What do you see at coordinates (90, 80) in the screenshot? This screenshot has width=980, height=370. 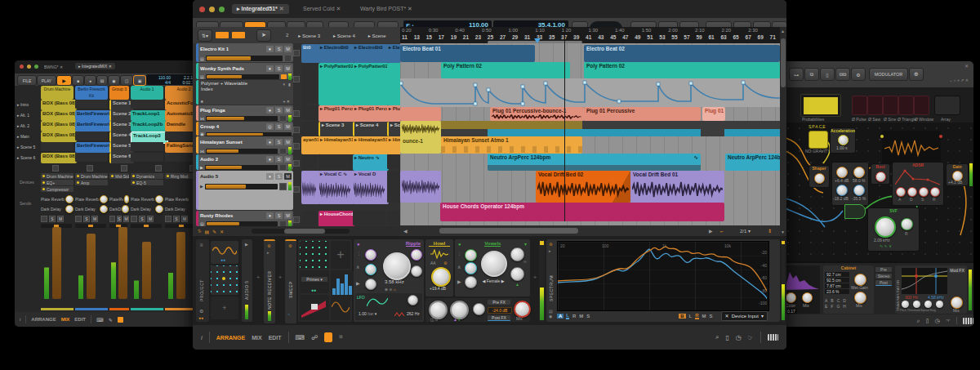 I see `record-button: ●` at bounding box center [90, 80].